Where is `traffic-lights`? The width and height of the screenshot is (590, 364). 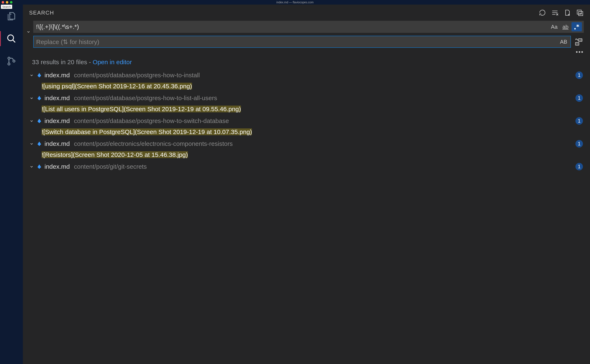
traffic-lights is located at coordinates (7, 2).